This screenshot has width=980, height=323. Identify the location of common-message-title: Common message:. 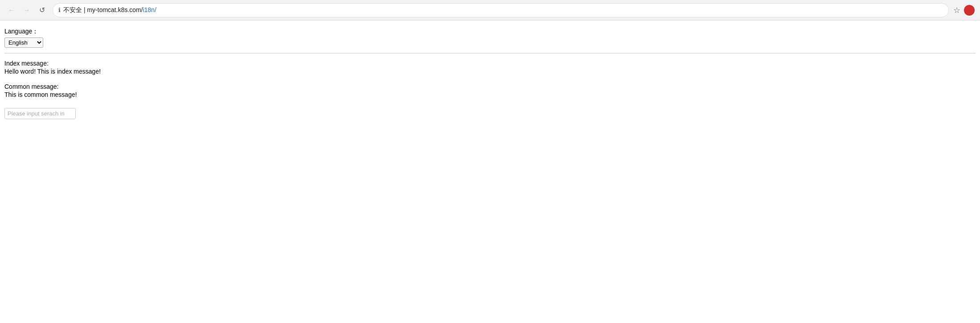
(490, 87).